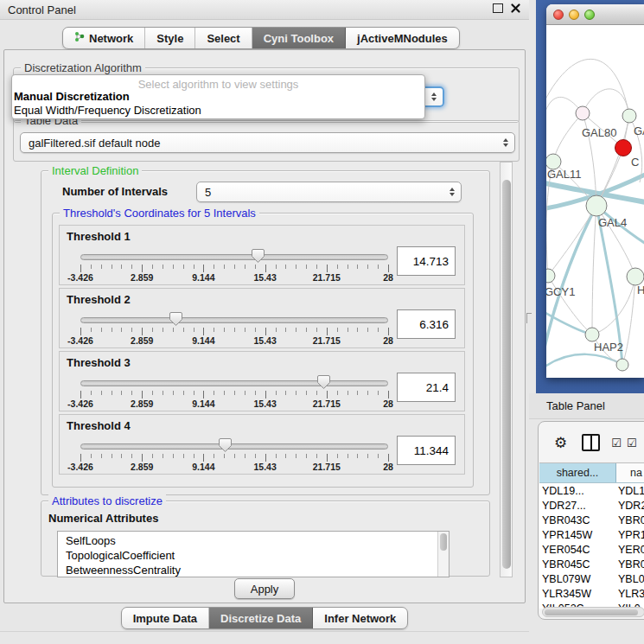  I want to click on cell-shared-name: YER054C, so click(577, 550).